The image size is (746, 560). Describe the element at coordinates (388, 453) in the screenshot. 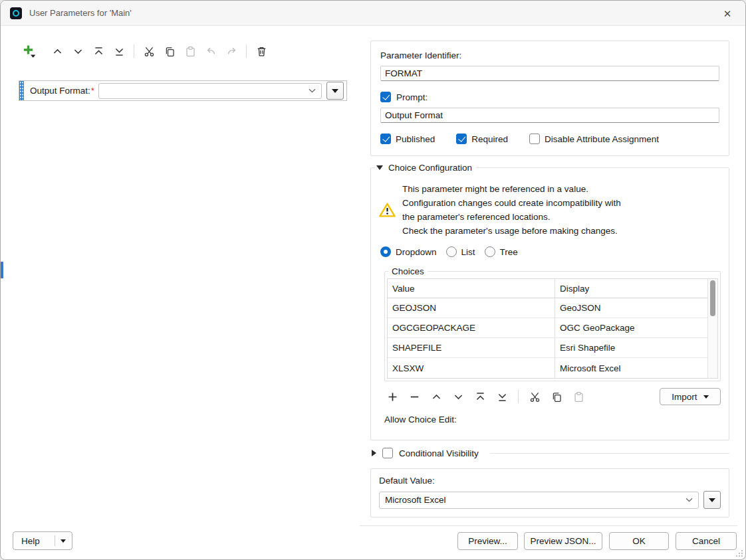

I see `conditional-visibility-checkbox` at that location.